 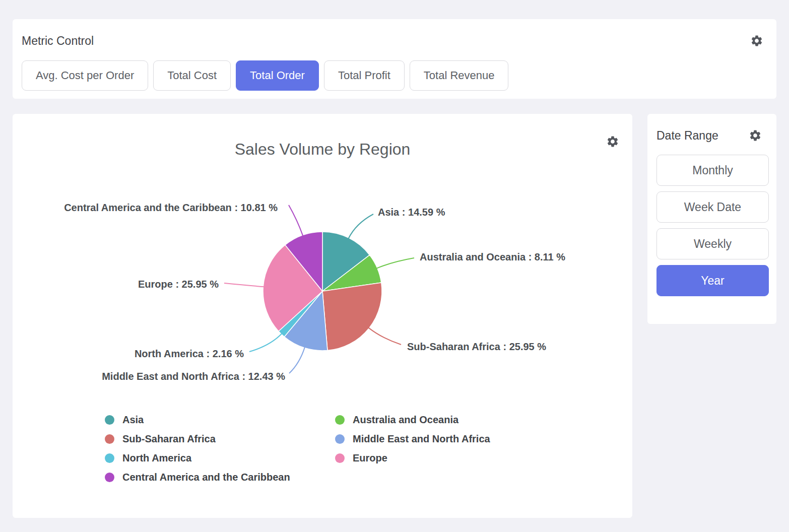 I want to click on pie-label-line-australia-and-oceania, so click(x=395, y=263).